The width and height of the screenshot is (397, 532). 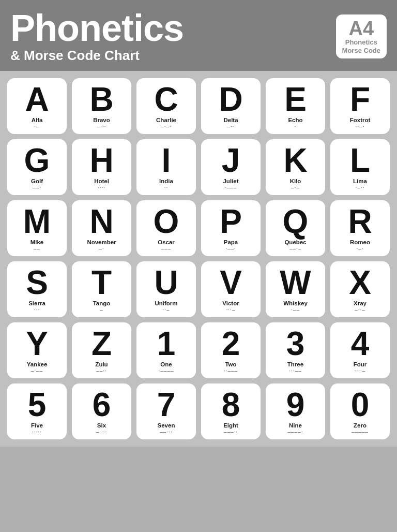 I want to click on card-word: Hotel, so click(x=101, y=181).